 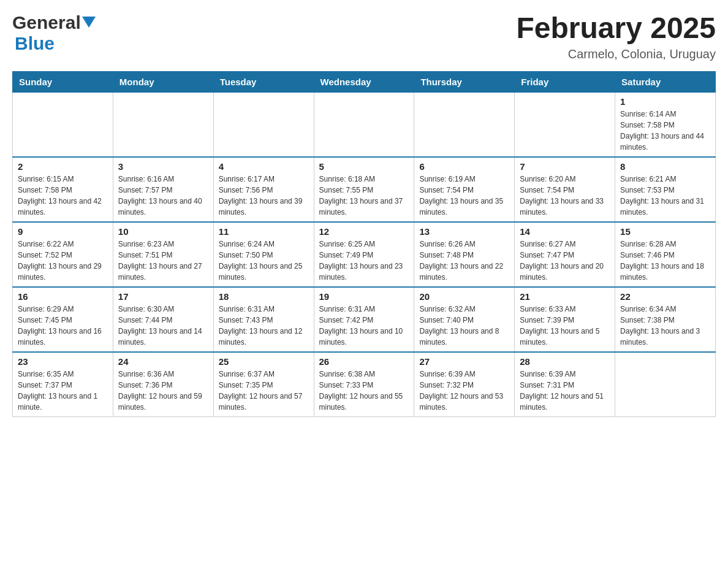 What do you see at coordinates (364, 82) in the screenshot?
I see `calendar-header-row: SundayMondayTuesdayWednesdayThursdayFrid…` at bounding box center [364, 82].